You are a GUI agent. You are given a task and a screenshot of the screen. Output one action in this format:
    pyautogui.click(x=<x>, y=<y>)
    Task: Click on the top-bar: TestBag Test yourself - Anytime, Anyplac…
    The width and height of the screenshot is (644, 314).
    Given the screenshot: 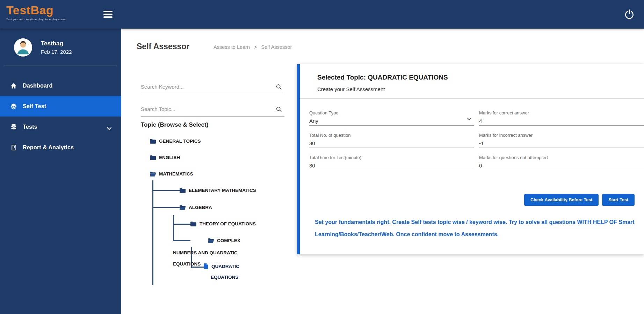 What is the action you would take?
    pyautogui.click(x=322, y=14)
    